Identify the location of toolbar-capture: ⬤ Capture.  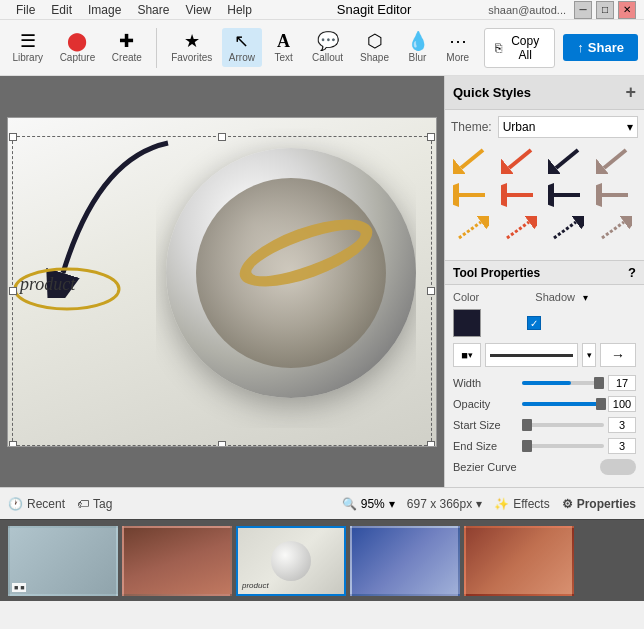
(77, 48).